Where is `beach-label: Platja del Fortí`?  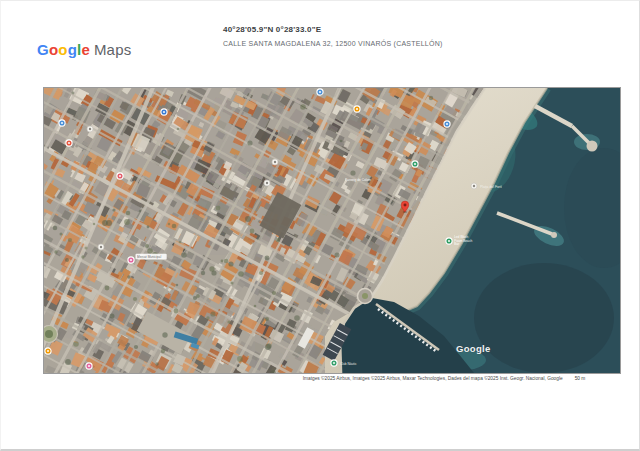
beach-label: Platja del Fortí is located at coordinates (491, 187).